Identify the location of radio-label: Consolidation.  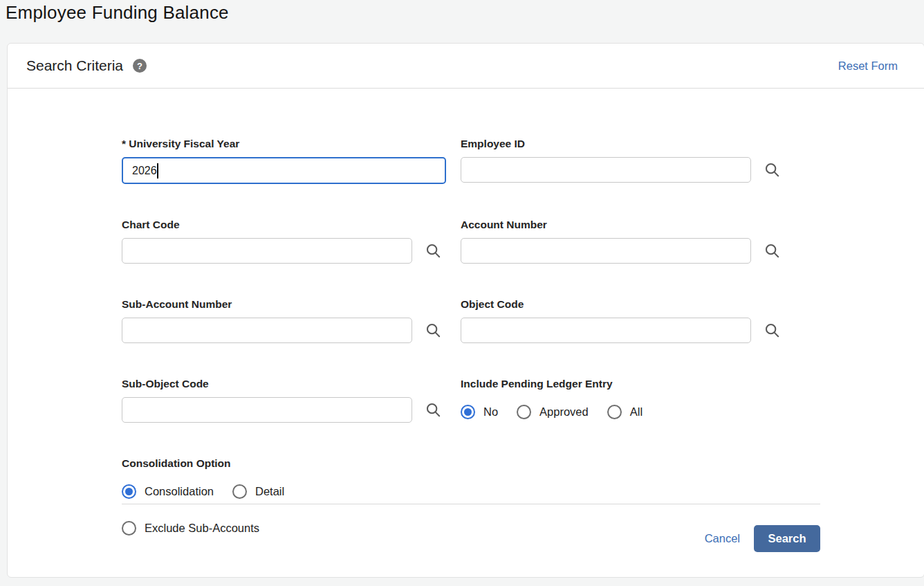
(179, 491).